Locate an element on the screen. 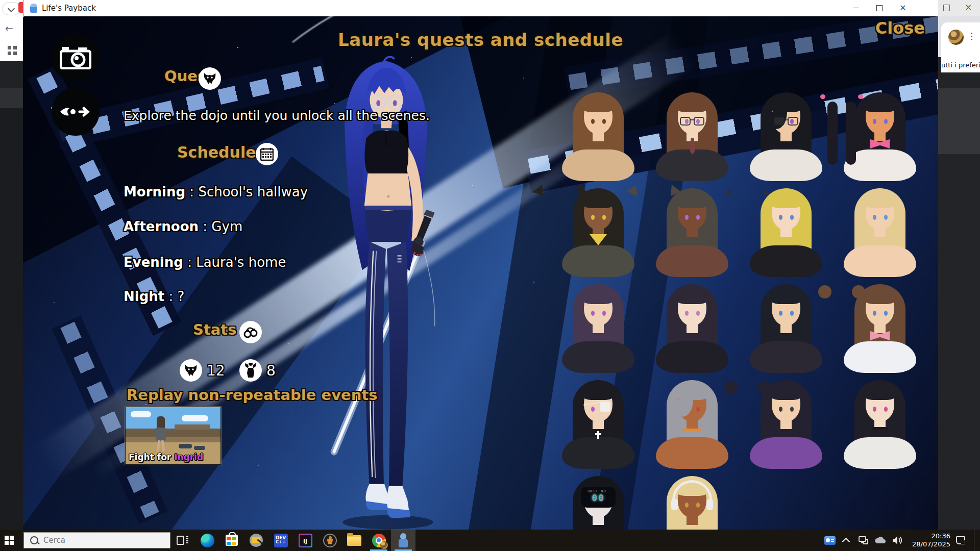  minimize-button is located at coordinates (856, 8).